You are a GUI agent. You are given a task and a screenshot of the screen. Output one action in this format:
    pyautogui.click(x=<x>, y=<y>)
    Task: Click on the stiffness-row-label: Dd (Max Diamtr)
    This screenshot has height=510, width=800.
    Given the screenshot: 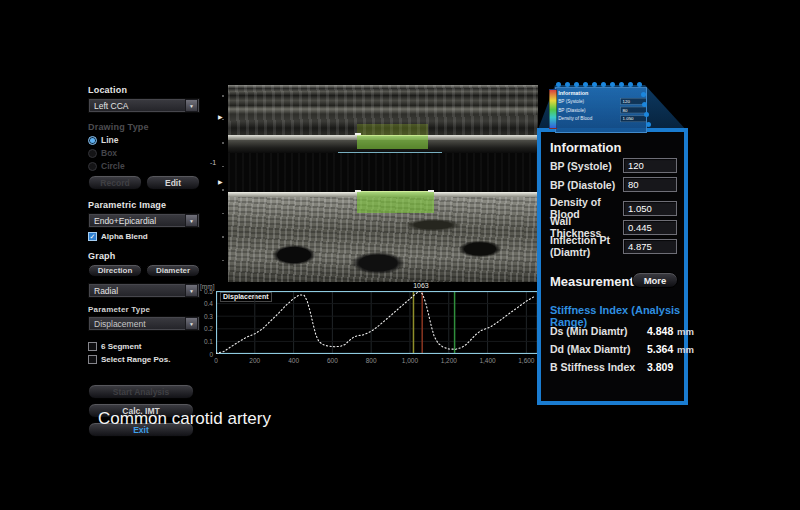 What is the action you would take?
    pyautogui.click(x=590, y=349)
    